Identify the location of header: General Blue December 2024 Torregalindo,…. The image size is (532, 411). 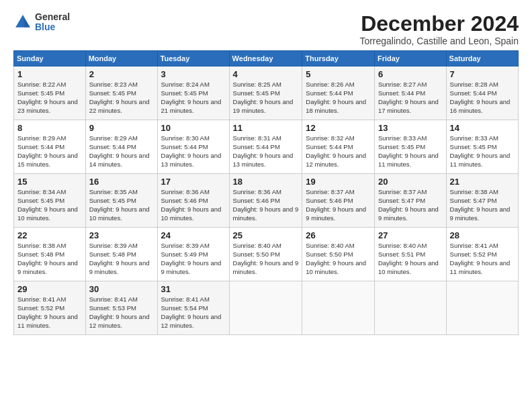
(266, 30).